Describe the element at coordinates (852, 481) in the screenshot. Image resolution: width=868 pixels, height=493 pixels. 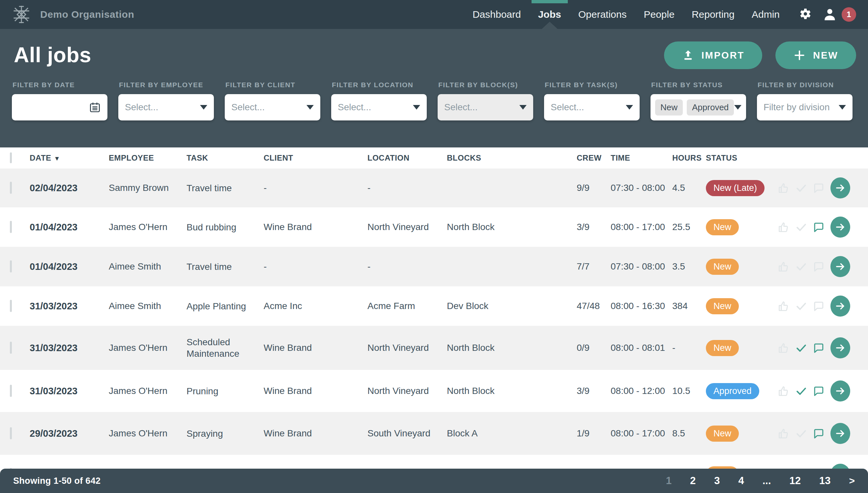
I see `next-page-button: >` at that location.